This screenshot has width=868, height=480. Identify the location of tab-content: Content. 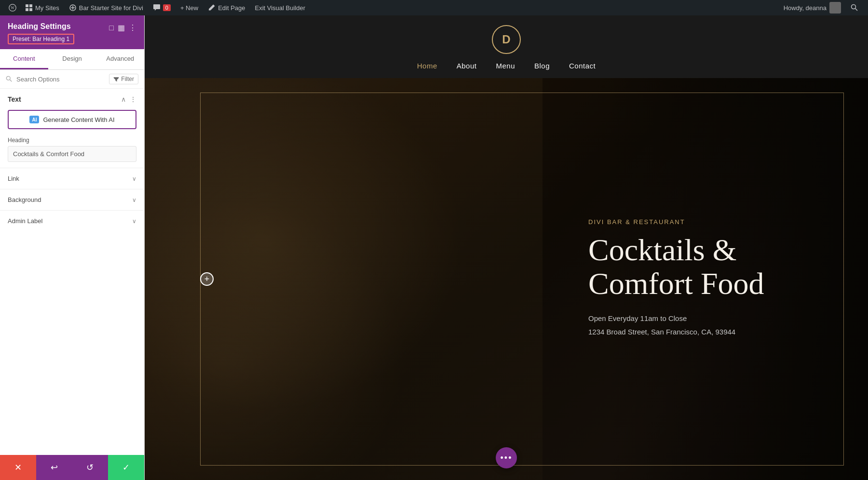
(24, 59).